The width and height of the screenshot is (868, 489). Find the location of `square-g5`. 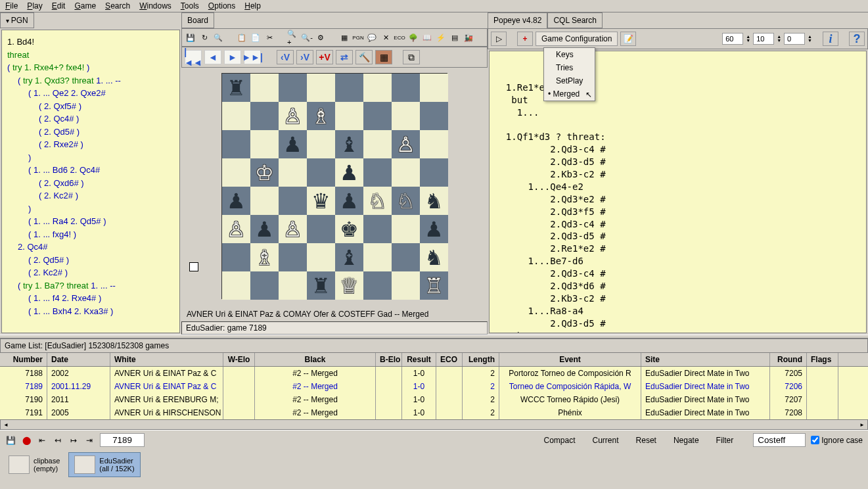

square-g5 is located at coordinates (406, 172).